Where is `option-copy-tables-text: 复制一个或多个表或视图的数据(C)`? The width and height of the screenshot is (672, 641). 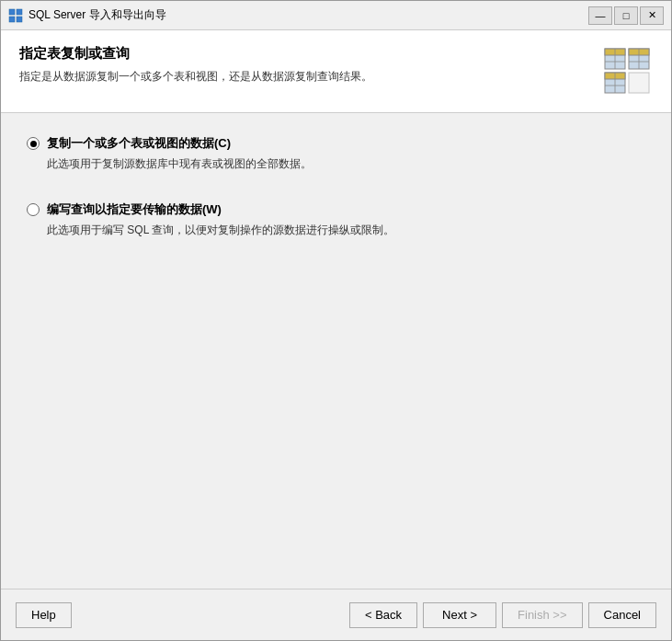
option-copy-tables-text: 复制一个或多个表或视图的数据(C) is located at coordinates (139, 143).